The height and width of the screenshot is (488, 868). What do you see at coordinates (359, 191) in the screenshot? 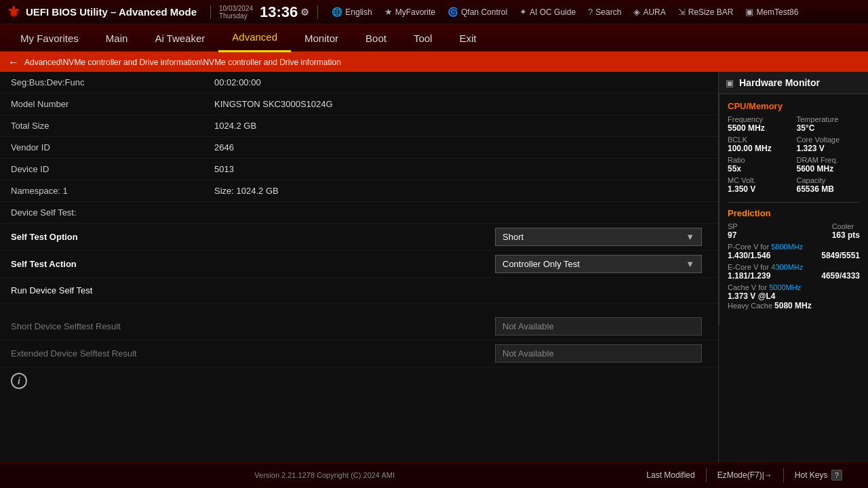
I see `table-row: Namespace: 1 Size: 1024.2 GB` at bounding box center [359, 191].